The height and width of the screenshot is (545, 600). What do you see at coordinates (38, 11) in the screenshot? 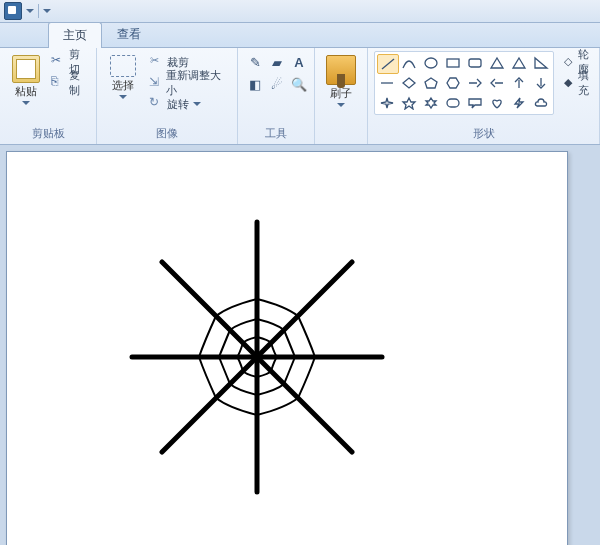
I see `qat-separator` at bounding box center [38, 11].